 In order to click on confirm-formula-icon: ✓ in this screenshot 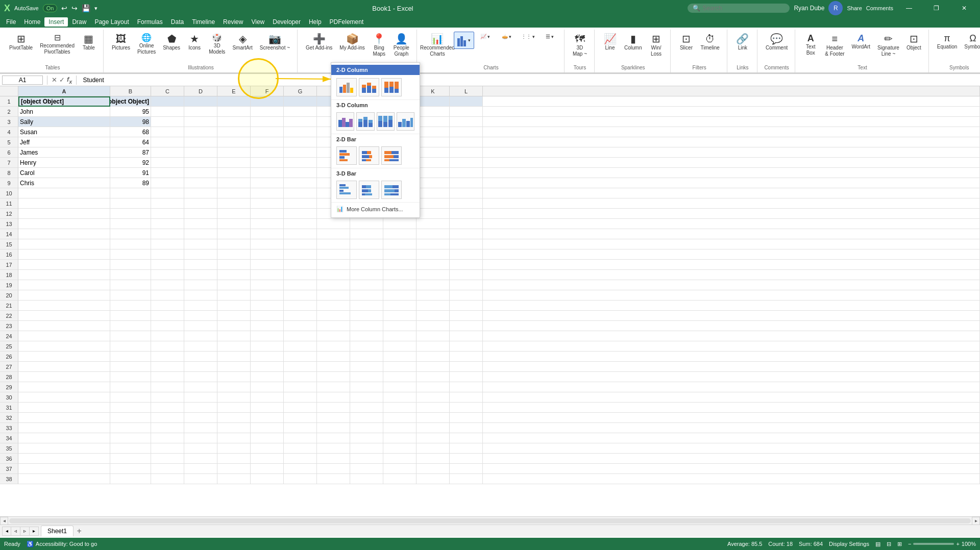, I will do `click(62, 80)`.